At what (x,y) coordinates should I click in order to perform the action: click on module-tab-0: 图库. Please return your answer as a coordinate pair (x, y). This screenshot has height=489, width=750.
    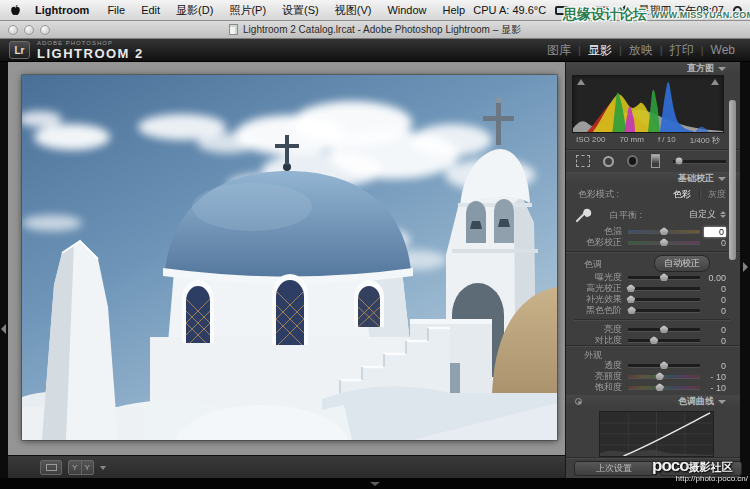
    Looking at the image, I should click on (559, 50).